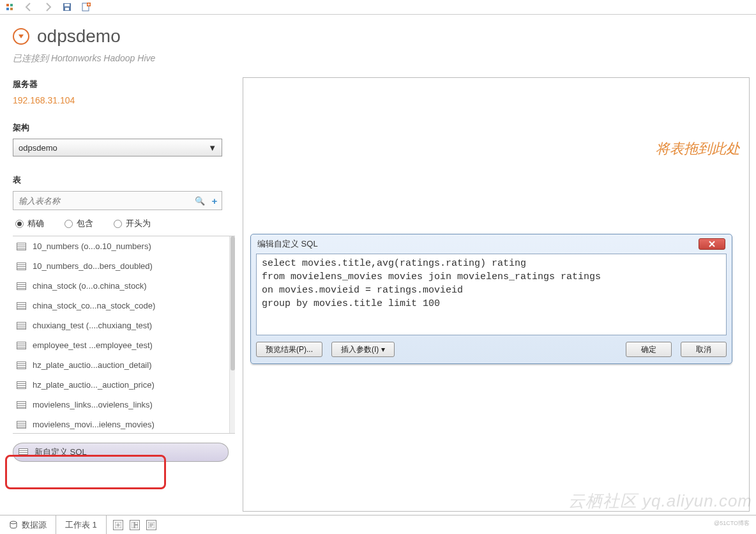 The image size is (756, 534). Describe the element at coordinates (92, 247) in the screenshot. I see `table-item-label: 10_numbers (o...o.10_numbers)` at that location.